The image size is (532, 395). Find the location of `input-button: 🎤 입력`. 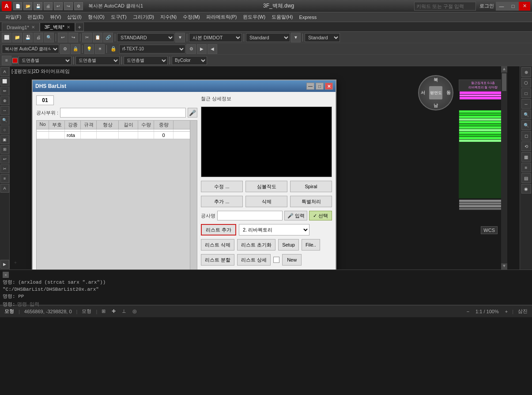

input-button: 🎤 입력 is located at coordinates (296, 216).